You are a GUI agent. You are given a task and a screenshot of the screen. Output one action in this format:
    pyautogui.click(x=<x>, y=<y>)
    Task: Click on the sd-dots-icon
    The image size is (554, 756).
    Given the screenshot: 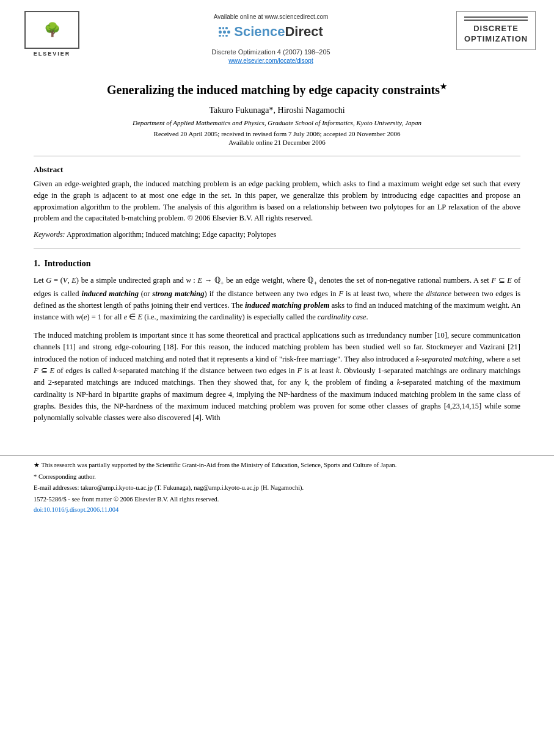 What is the action you would take?
    pyautogui.click(x=225, y=32)
    